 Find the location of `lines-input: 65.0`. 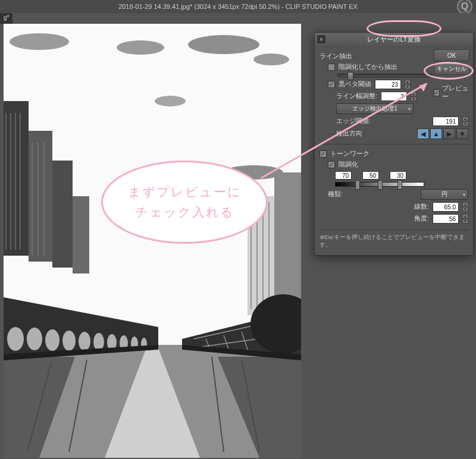

lines-input: 65.0 is located at coordinates (446, 207).